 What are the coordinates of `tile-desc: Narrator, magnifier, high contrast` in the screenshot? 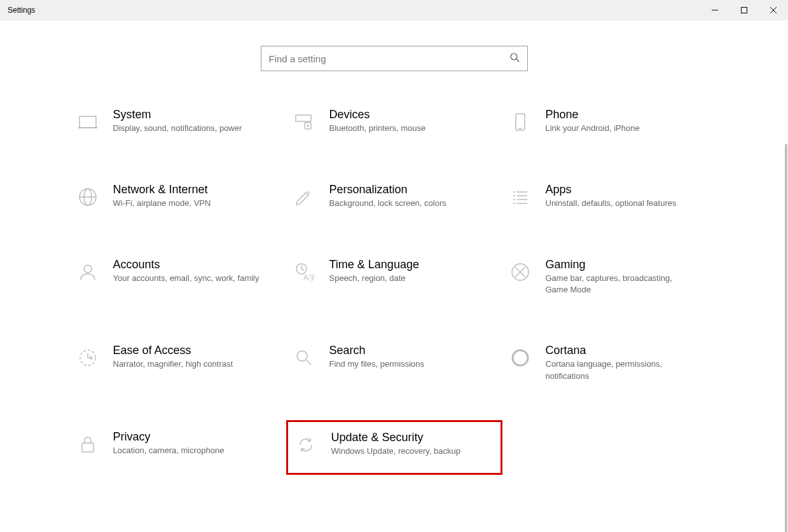 It's located at (173, 364).